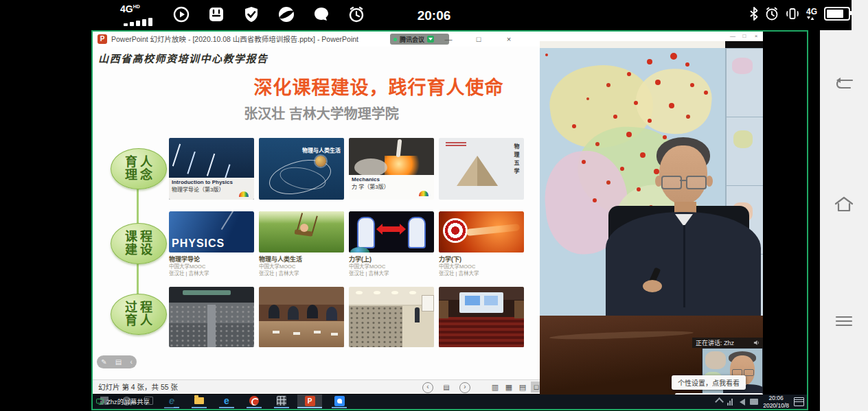 The image size is (868, 411). What do you see at coordinates (481, 332) in the screenshot?
I see `red-seats` at bounding box center [481, 332].